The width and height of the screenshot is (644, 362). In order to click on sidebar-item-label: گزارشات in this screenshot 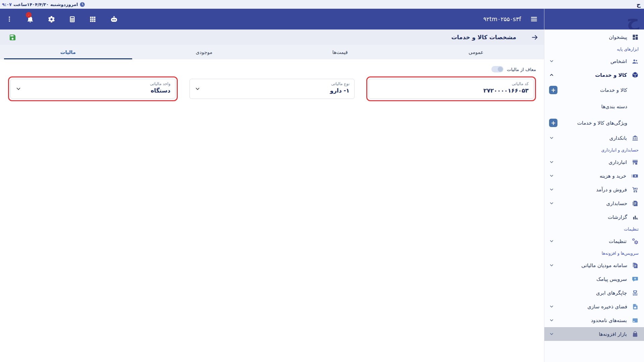, I will do `click(618, 217)`.